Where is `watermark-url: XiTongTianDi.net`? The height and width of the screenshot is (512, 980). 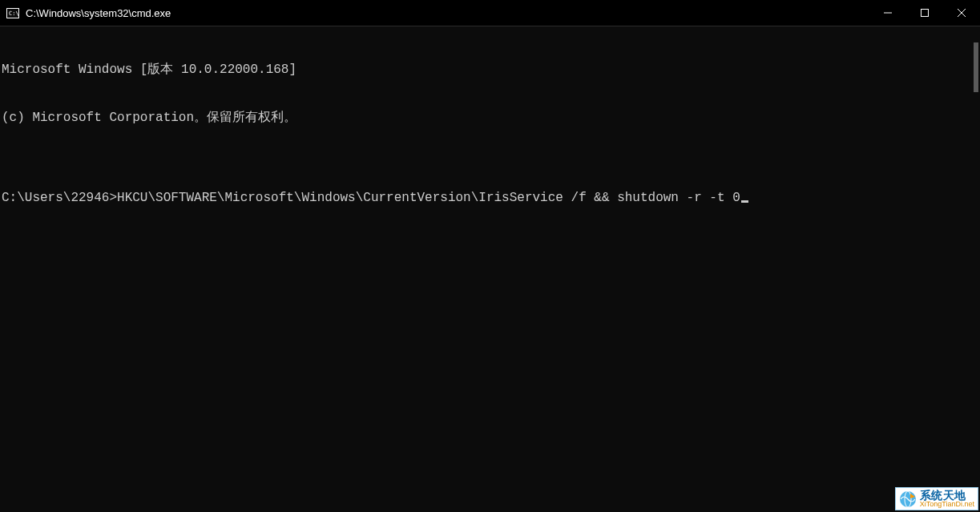
watermark-url: XiTongTianDi.net is located at coordinates (947, 505).